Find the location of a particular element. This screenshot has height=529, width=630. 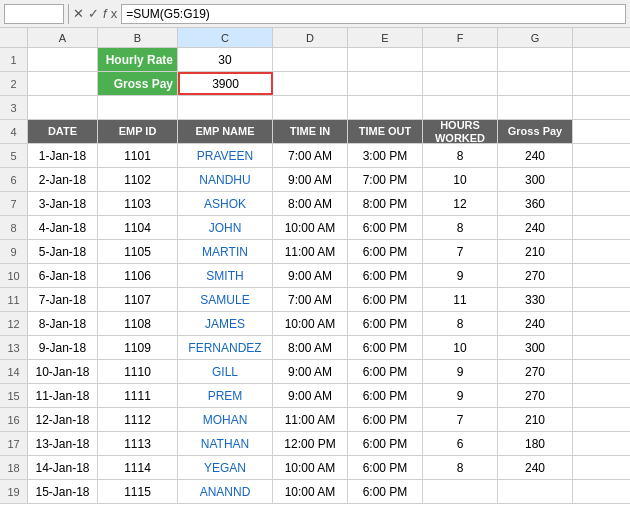

col-header-c: C is located at coordinates (226, 38).